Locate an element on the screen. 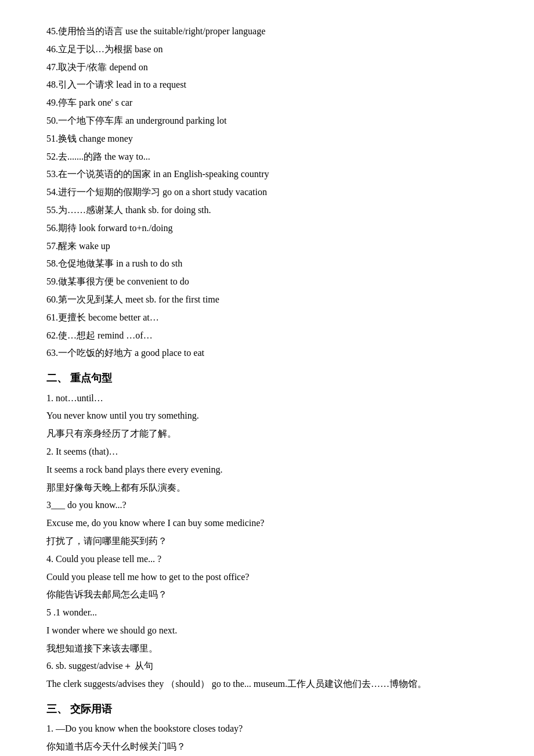 This screenshot has width=534, height=756. text-line-p2a: 2. It seems (that)… is located at coordinates (267, 452).